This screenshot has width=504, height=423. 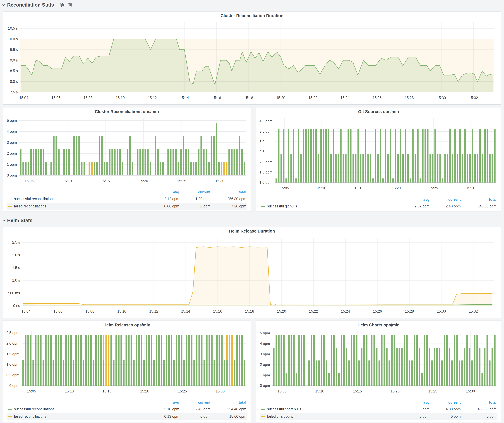 What do you see at coordinates (331, 409) in the screenshot?
I see `legend-series-name: successful chart pulls` at bounding box center [331, 409].